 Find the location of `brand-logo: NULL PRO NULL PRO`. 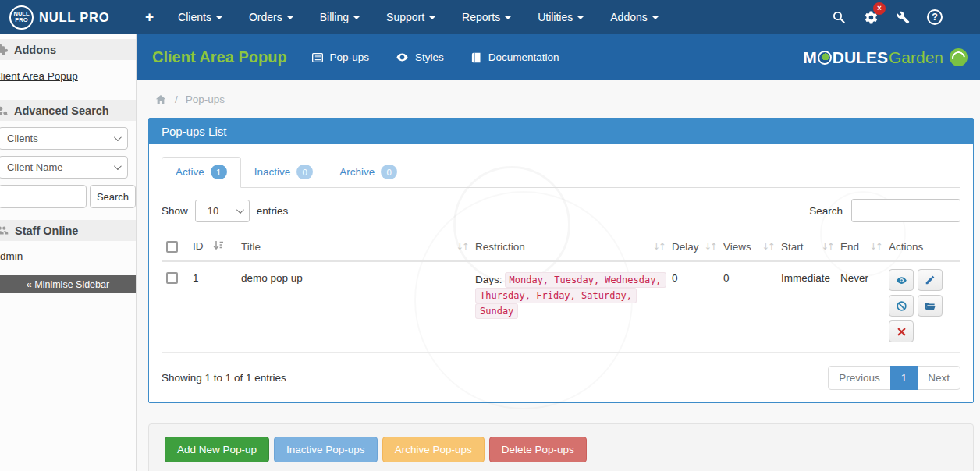

brand-logo: NULL PRO NULL PRO is located at coordinates (67, 17).